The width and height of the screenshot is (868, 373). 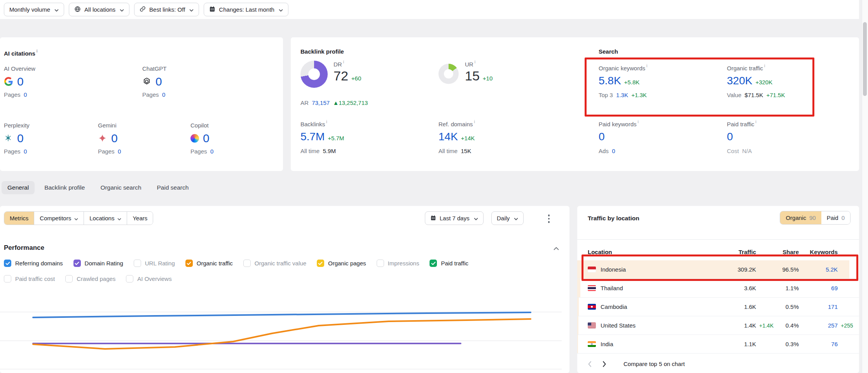 What do you see at coordinates (815, 218) in the screenshot?
I see `organic-paid-toggle: Organic90 Paid0` at bounding box center [815, 218].